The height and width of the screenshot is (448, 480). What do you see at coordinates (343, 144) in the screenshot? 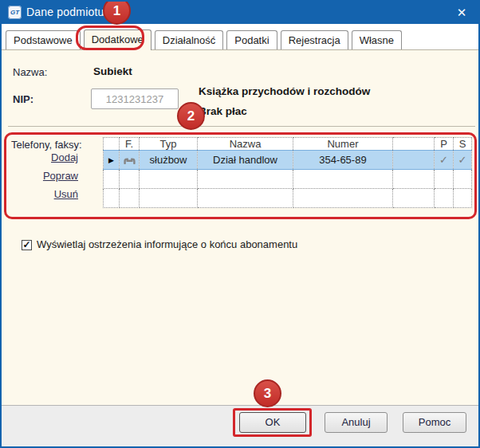
I see `col-header-numer: Numer` at bounding box center [343, 144].